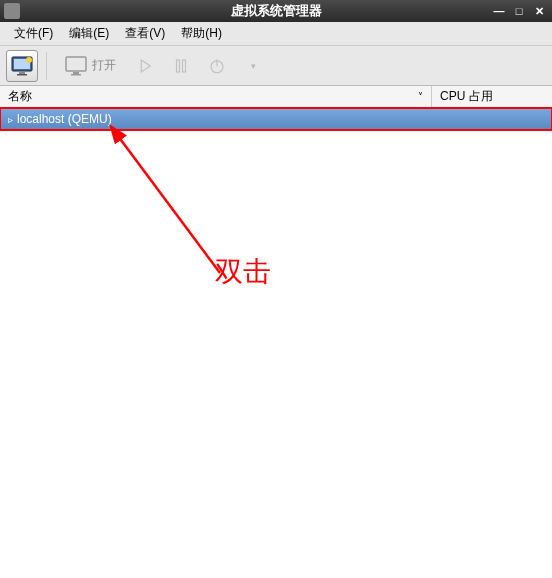  I want to click on app-icon, so click(12, 11).